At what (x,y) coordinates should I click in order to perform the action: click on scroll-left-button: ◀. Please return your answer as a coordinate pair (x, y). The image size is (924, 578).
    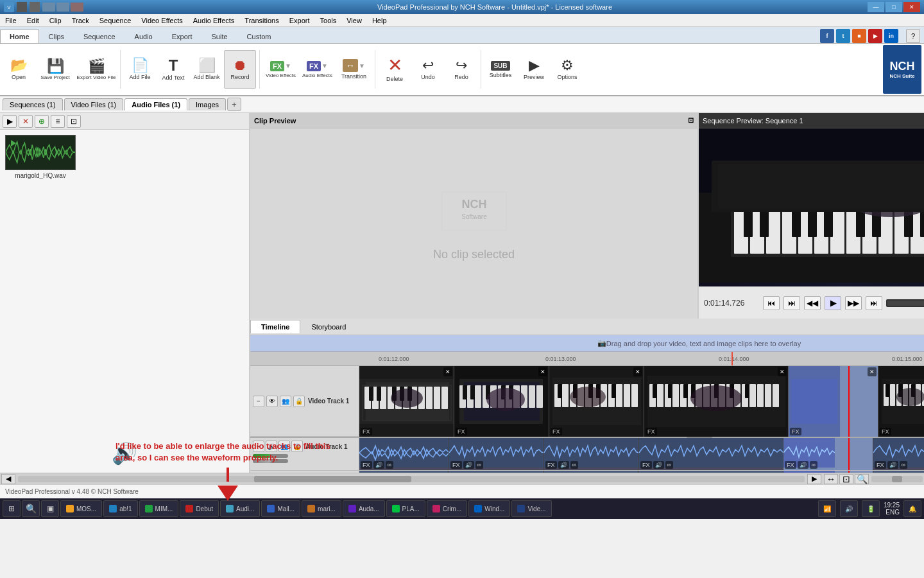
    Looking at the image, I should click on (8, 479).